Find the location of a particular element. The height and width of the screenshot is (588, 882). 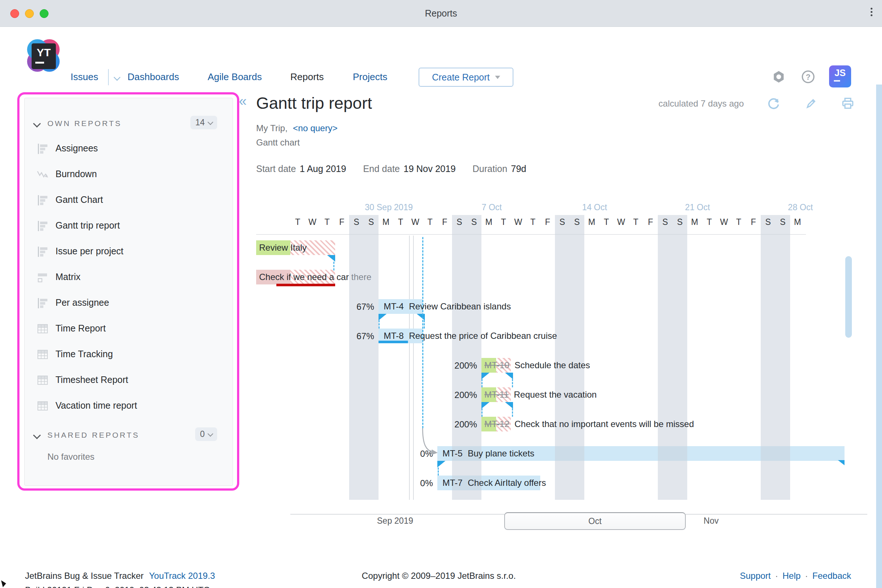

issues-dropdown-chevron-icon is located at coordinates (117, 77).